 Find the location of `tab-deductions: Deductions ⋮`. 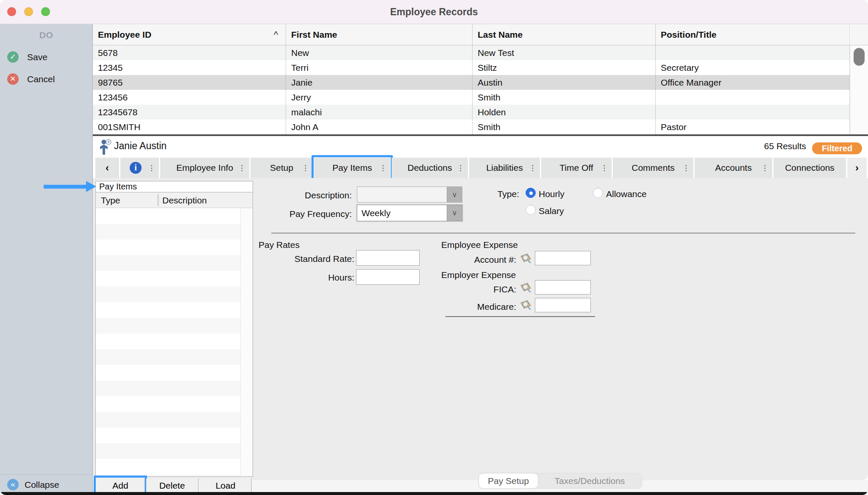

tab-deductions: Deductions ⋮ is located at coordinates (430, 168).